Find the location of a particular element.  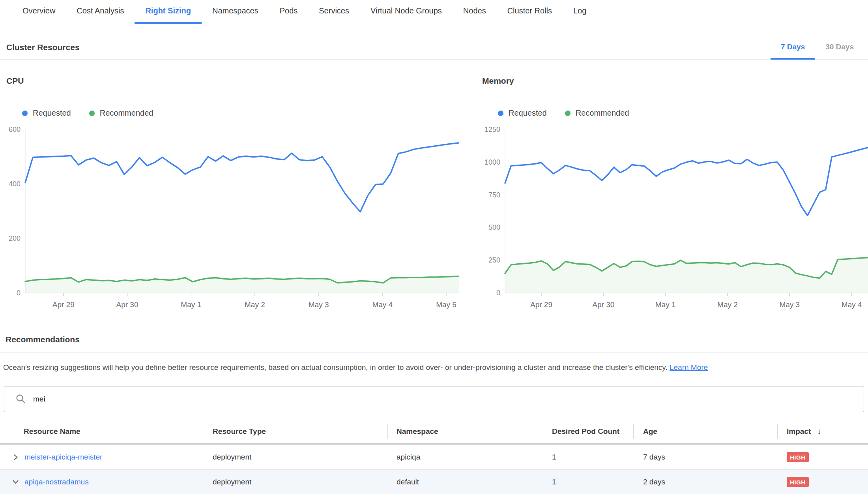

y-tick-label: 250 is located at coordinates (494, 260).